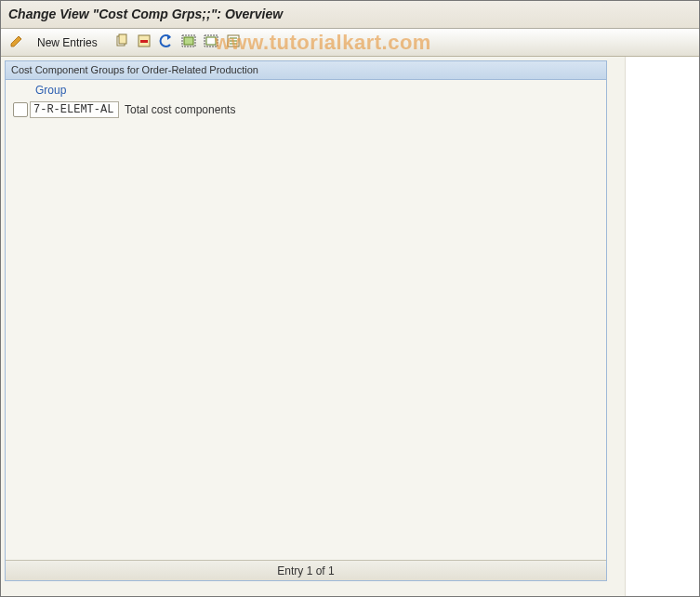 This screenshot has height=597, width=700. Describe the element at coordinates (166, 43) in the screenshot. I see `undo-icon` at that location.